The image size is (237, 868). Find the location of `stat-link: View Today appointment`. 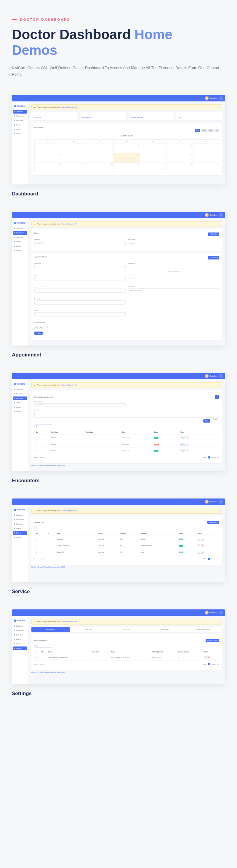

stat-link: View Today appointment is located at coordinates (151, 117).